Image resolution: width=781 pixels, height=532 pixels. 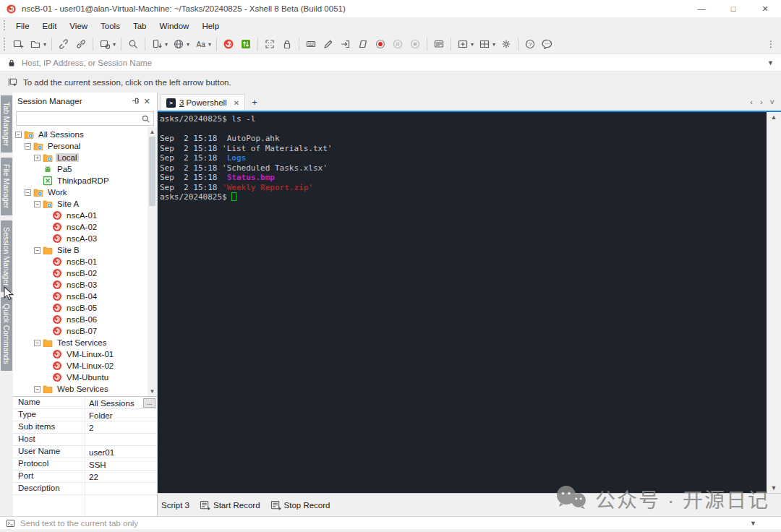 I want to click on compose-bar-icon, so click(x=328, y=44).